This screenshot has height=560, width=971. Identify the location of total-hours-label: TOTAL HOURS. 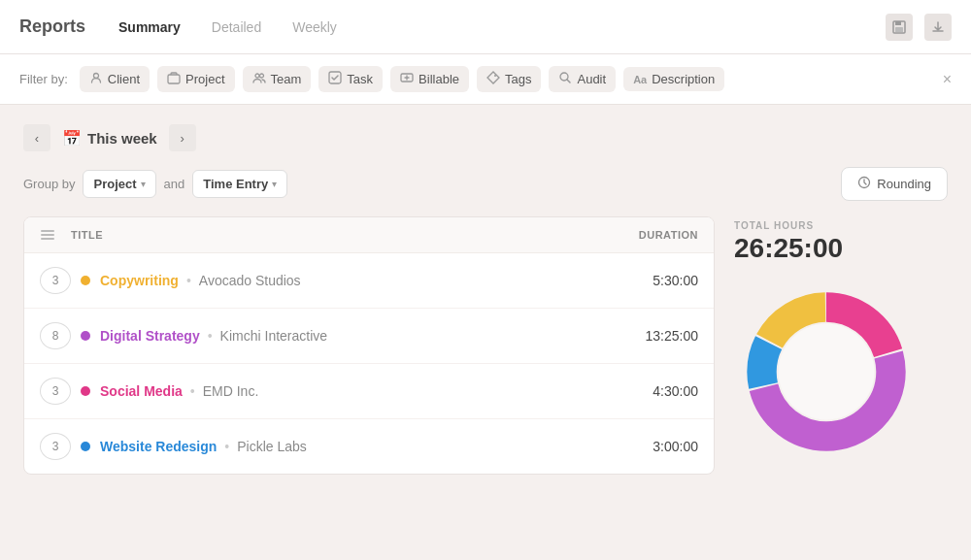
(774, 225).